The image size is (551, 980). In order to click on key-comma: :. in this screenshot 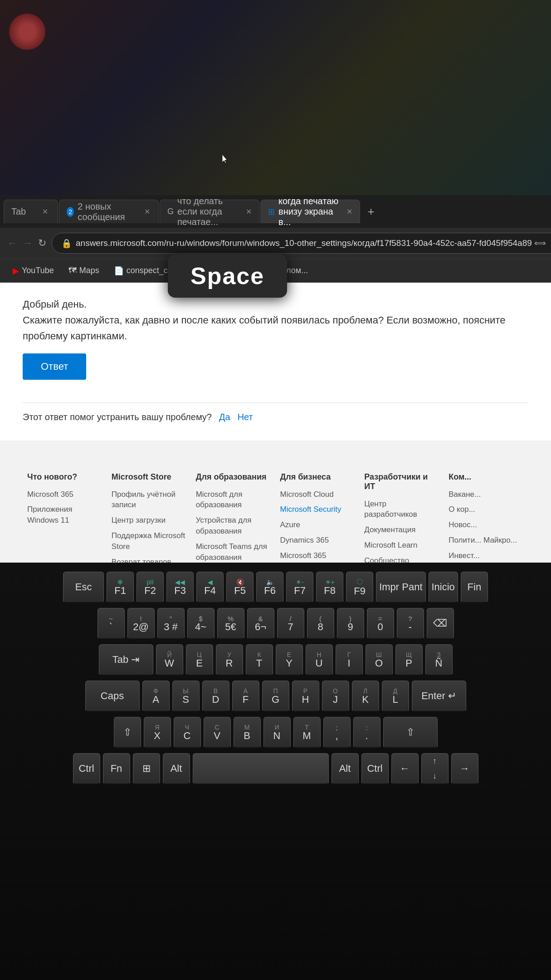, I will do `click(367, 733)`.